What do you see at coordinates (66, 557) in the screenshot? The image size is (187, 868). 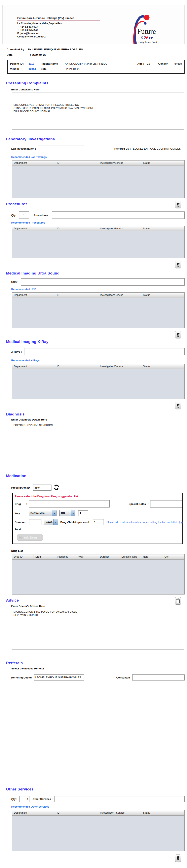 I see `column-header-frequency: Fequency` at bounding box center [66, 557].